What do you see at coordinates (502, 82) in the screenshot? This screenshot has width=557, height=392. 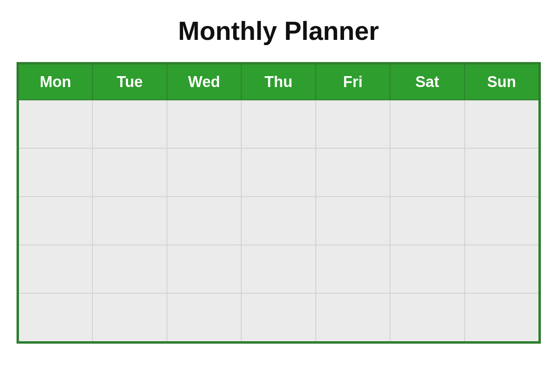 I see `header-sun: Sun` at bounding box center [502, 82].